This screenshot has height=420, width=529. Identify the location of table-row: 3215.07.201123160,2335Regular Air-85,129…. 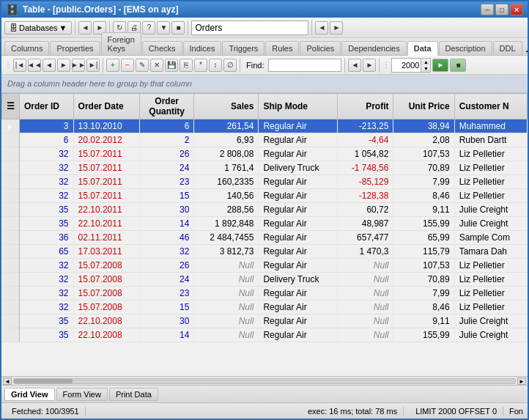
(265, 182).